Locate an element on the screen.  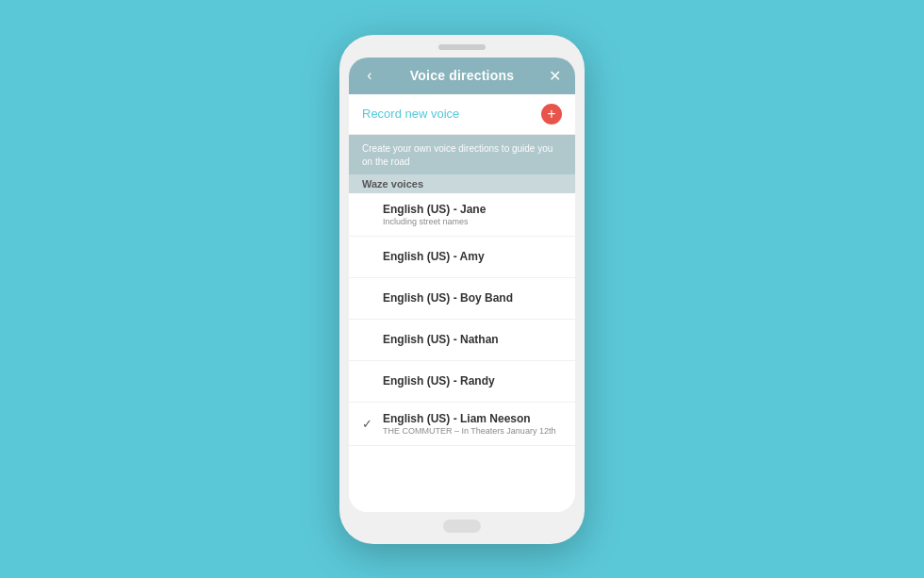
voice-name: English (US) - Liam Neeson is located at coordinates (472, 419).